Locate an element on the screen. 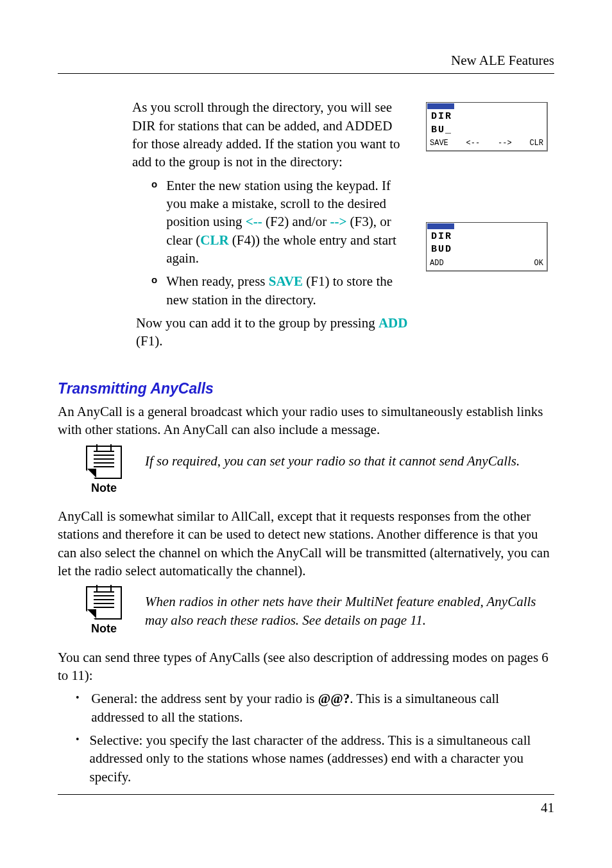 This screenshot has width=612, height=868. lcd2-soft-add: ADD is located at coordinates (437, 263).